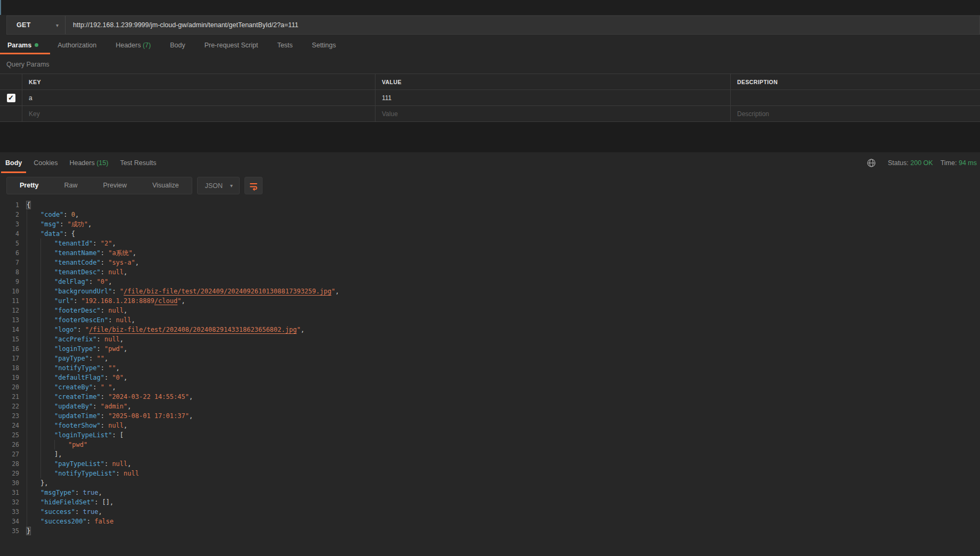  I want to click on code-line: 7"tenantCode": "sys-a",, so click(494, 263).